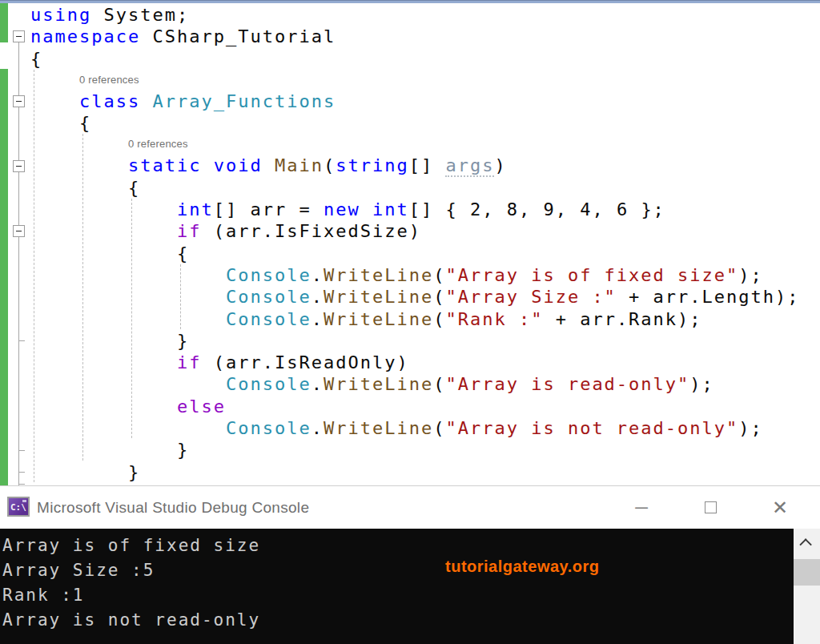 This screenshot has height=644, width=820. I want to click on scrollbar-thumb, so click(807, 572).